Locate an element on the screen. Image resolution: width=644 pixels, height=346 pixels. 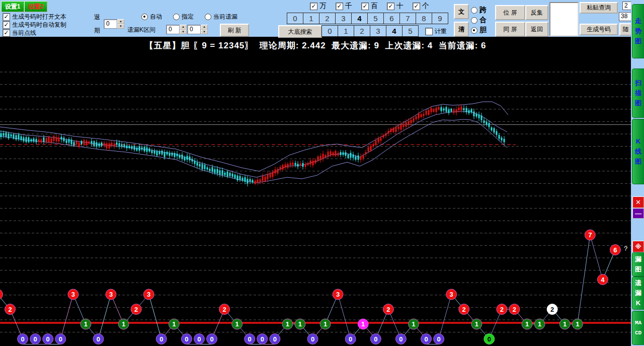
radio-dan: 胆 is located at coordinates (479, 30).